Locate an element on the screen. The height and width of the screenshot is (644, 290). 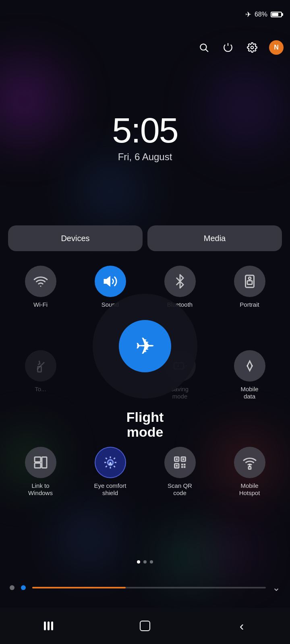
mobiledata-label: Mobiledata is located at coordinates (249, 393).